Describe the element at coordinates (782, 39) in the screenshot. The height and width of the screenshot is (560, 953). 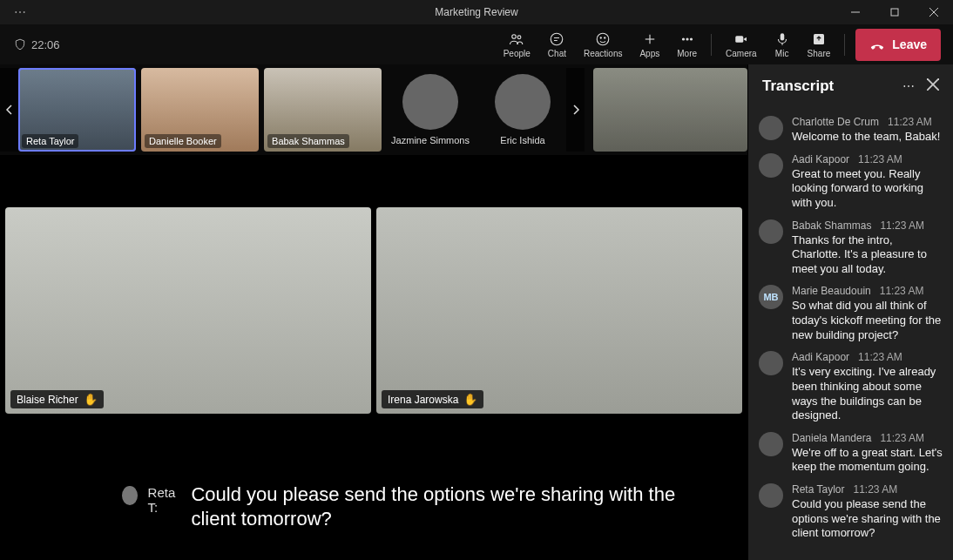
I see `mic-icon` at that location.